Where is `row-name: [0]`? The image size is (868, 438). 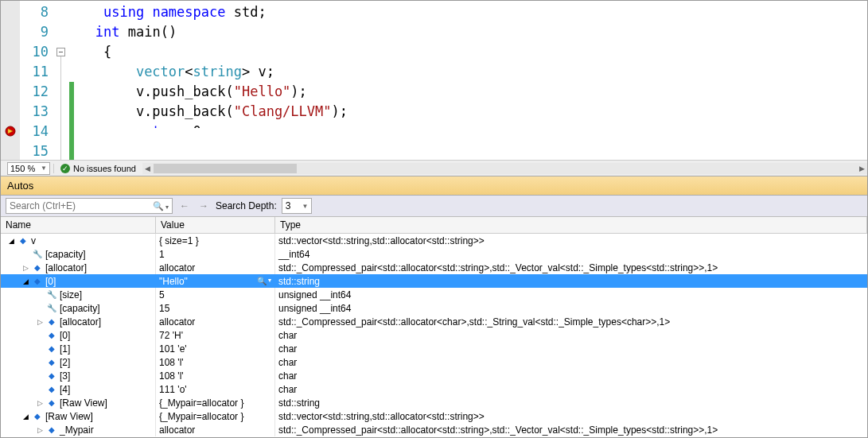
row-name: [0] is located at coordinates (51, 281).